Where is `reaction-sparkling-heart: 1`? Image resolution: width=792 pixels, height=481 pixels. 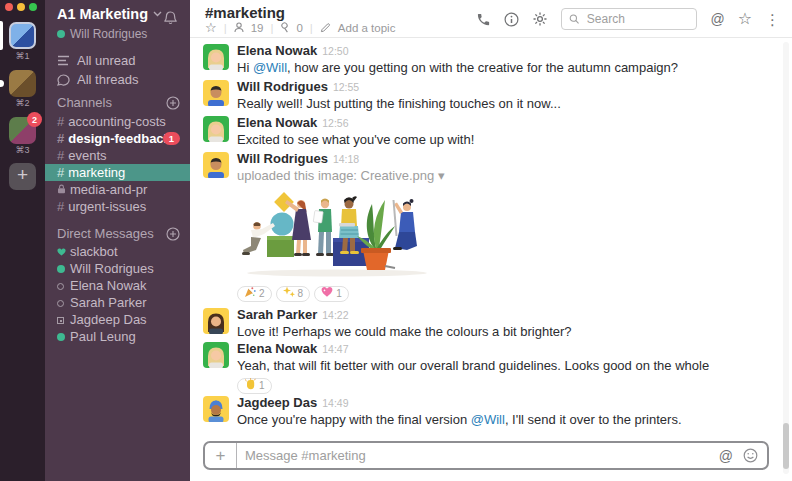
reaction-sparkling-heart: 1 is located at coordinates (332, 294).